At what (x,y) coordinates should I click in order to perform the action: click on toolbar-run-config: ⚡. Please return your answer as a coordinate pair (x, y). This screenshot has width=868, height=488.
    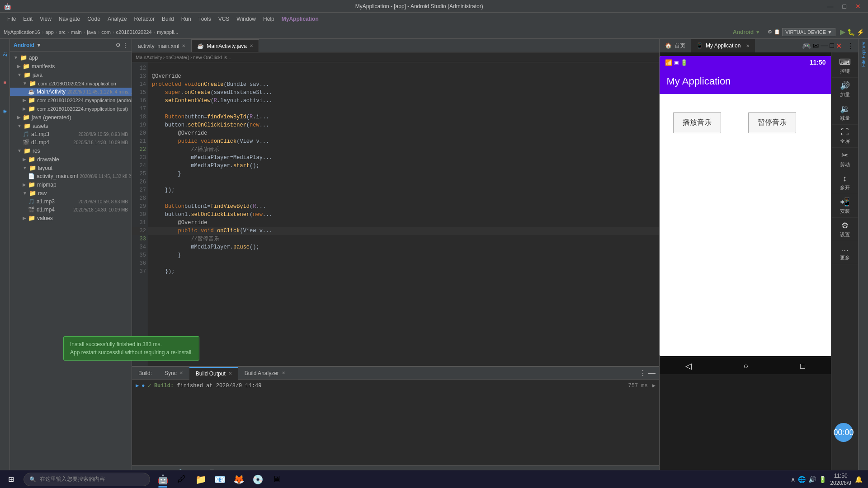
    Looking at the image, I should click on (861, 32).